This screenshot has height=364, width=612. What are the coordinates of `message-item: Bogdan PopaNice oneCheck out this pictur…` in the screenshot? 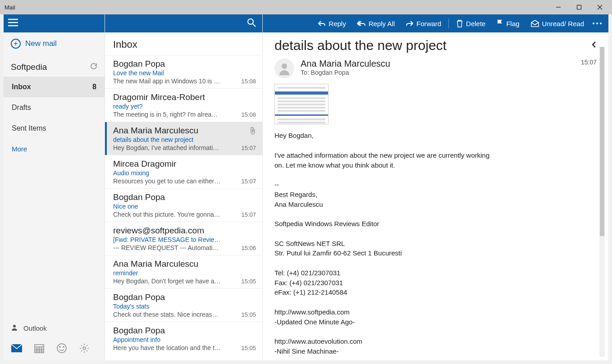 It's located at (184, 205).